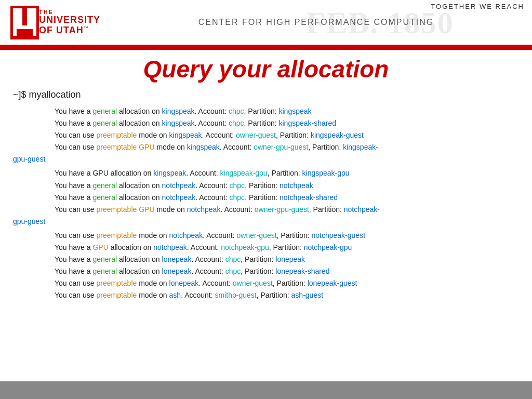 The width and height of the screenshot is (532, 399). Describe the element at coordinates (70, 20) in the screenshot. I see `logo-university: UNIVERSITY` at that location.